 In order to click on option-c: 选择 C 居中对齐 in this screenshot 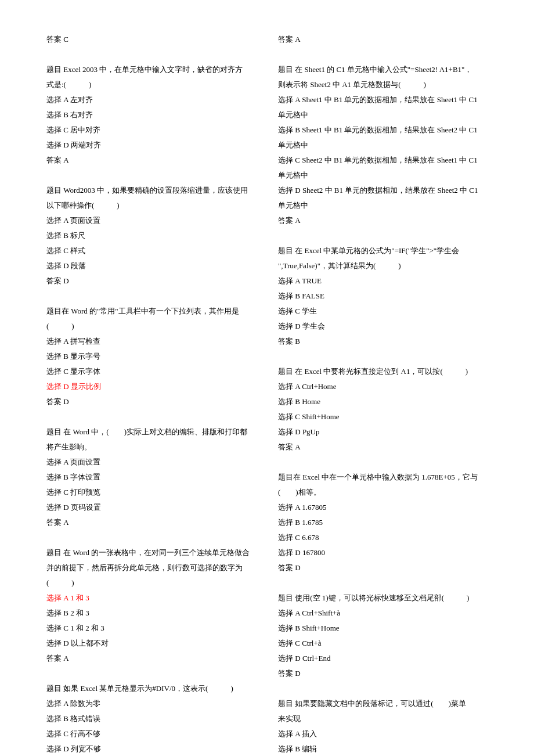, I will do `click(154, 130)`.